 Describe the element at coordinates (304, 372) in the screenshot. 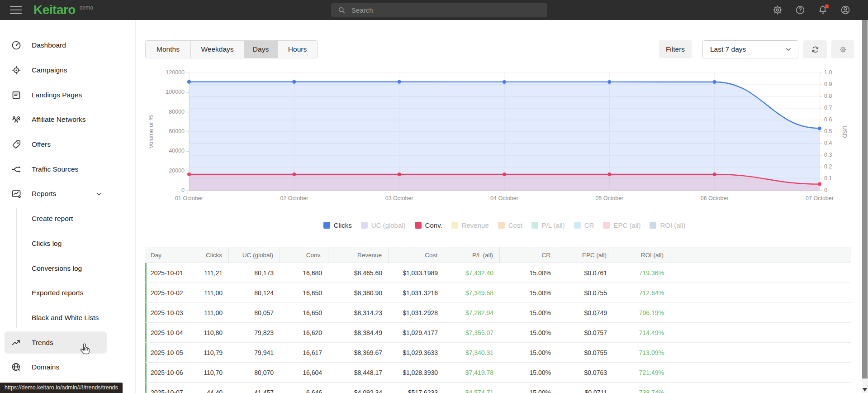

I see `cell-conv: 16,604` at that location.